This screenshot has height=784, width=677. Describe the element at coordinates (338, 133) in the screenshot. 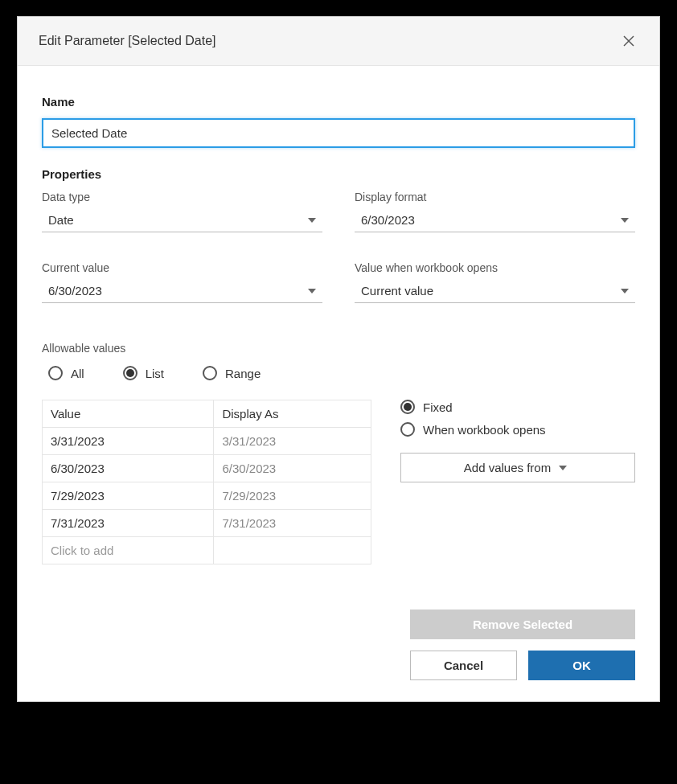

I see `name-input` at that location.